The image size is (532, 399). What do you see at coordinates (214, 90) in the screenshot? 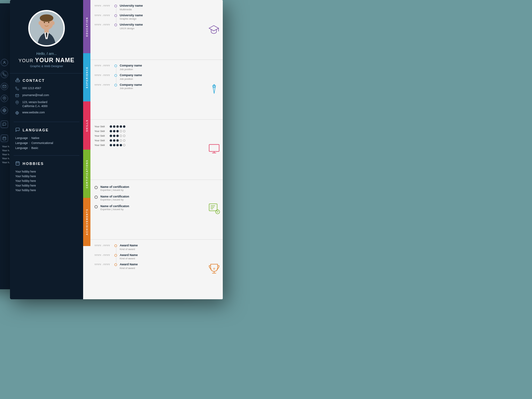
I see `experience-icon` at bounding box center [214, 90].